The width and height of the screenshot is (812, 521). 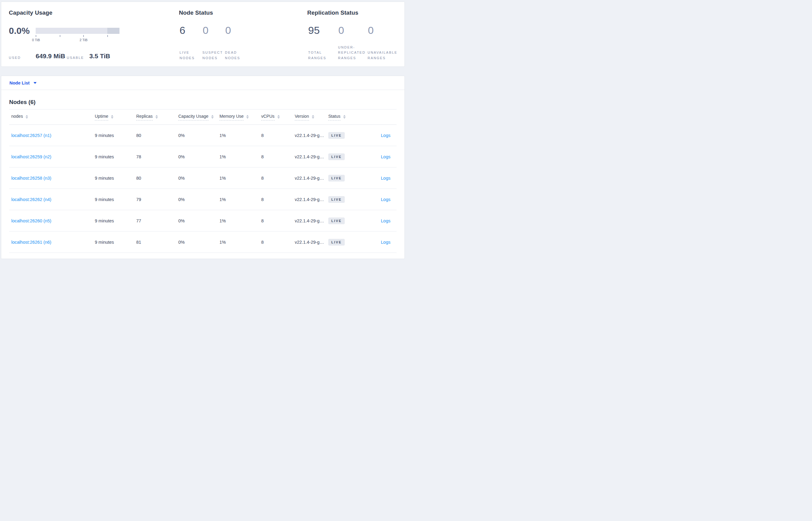 I want to click on table-row: localhost:26259 (n2) 9 minutes 78 0% 1% …, so click(x=203, y=157).